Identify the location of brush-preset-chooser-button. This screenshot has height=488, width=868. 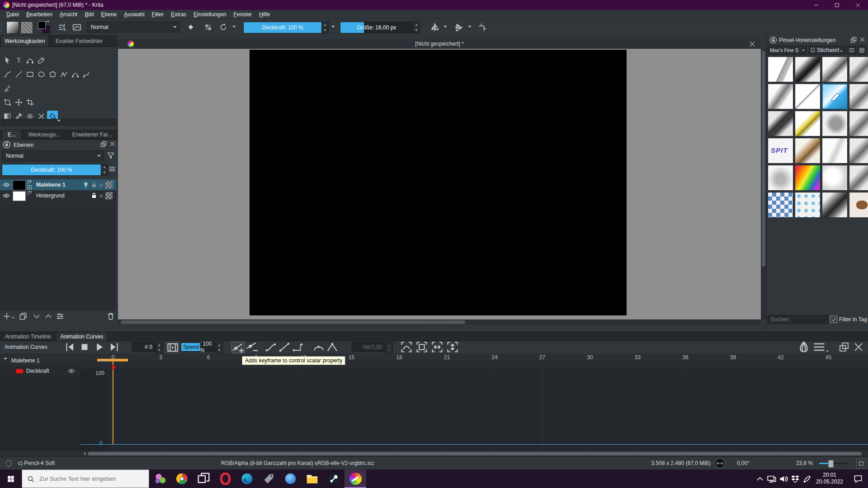
(77, 27).